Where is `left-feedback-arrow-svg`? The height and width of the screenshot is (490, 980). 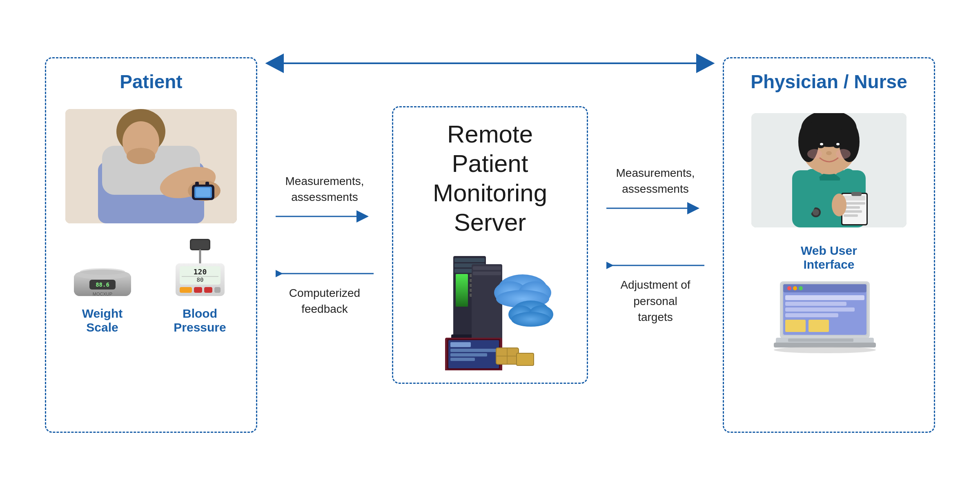 left-feedback-arrow-svg is located at coordinates (325, 274).